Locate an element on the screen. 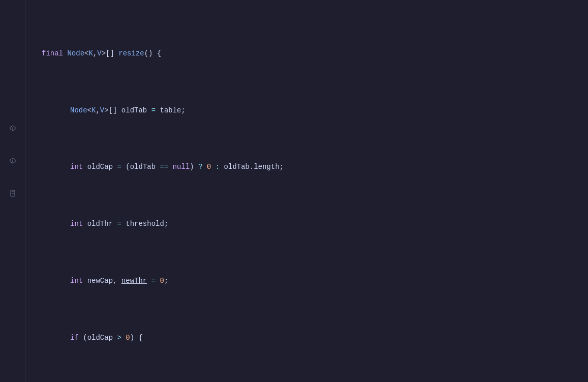  editor-gutter is located at coordinates (13, 191).